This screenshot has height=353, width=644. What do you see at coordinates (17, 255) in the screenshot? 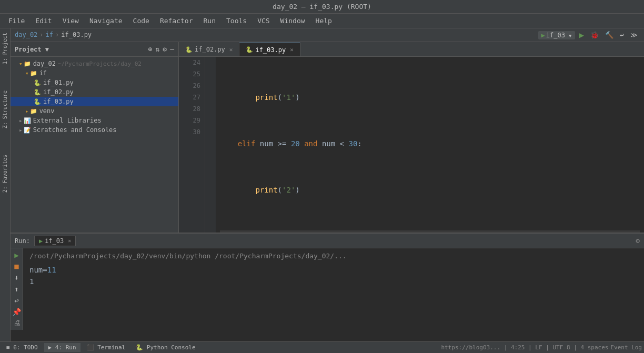
I see `run-play-button: ▶` at bounding box center [17, 255].